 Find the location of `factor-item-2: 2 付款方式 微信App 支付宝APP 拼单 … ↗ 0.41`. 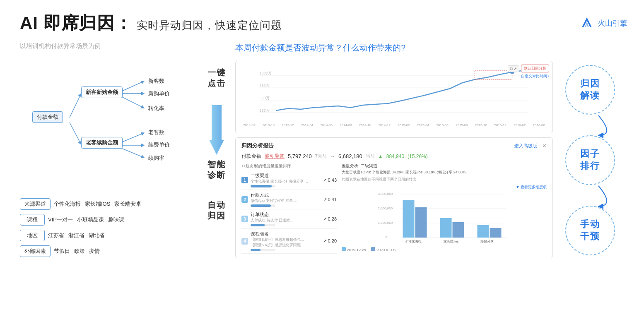

factor-item-2: 2 付款方式 微信App 支付宝APP 拼单 … ↗ 0.41 is located at coordinates (289, 199).